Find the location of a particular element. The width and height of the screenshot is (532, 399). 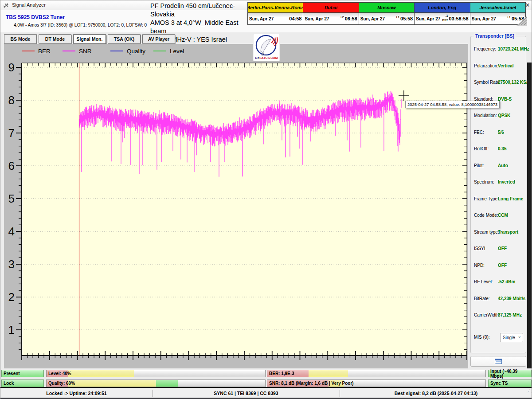

clock-dubai: DubaiSun, Apr 27+206:58 is located at coordinates (331, 13).